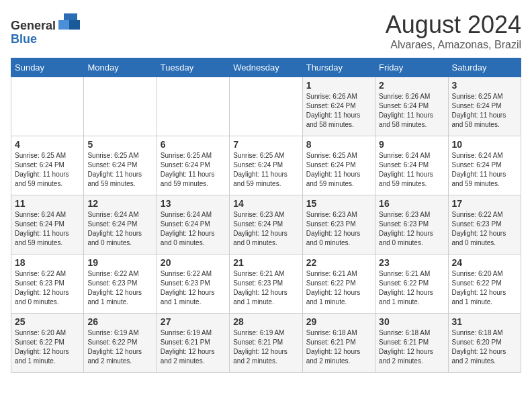  I want to click on day-number: 19, so click(120, 263).